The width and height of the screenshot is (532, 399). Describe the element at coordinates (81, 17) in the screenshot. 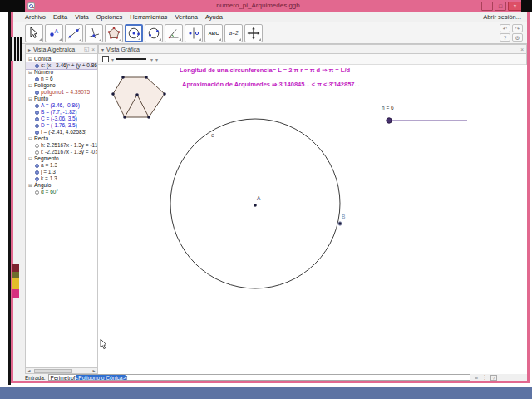

I see `menu-item: Vista` at that location.